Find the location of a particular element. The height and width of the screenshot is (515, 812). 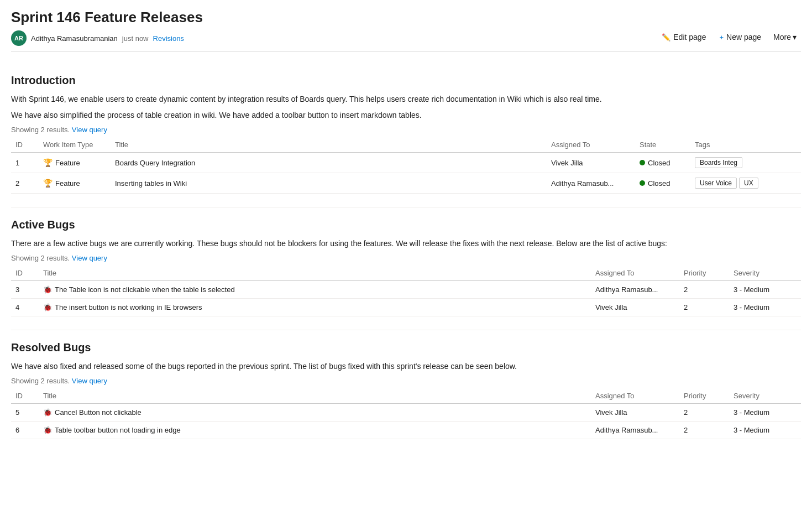

revisions-link: Revisions is located at coordinates (169, 39).